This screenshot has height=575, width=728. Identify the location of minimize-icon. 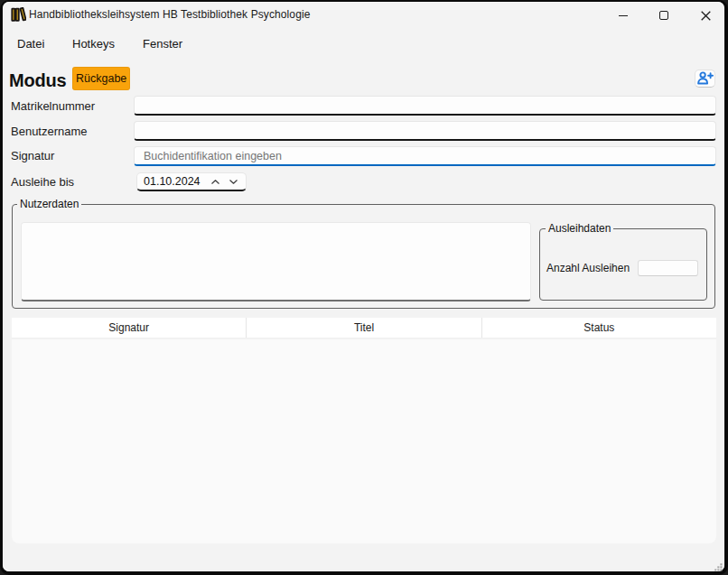
(623, 16).